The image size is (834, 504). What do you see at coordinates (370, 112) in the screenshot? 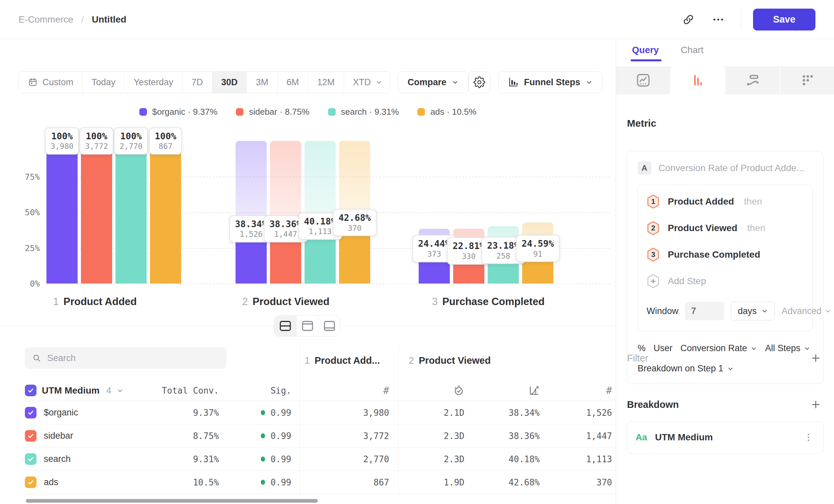
I see `legend-label: search · 9.31%` at bounding box center [370, 112].